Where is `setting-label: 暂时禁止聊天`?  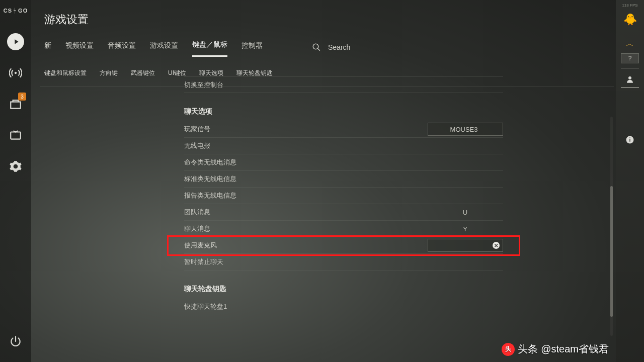
setting-label: 暂时禁止聊天 is located at coordinates (306, 262).